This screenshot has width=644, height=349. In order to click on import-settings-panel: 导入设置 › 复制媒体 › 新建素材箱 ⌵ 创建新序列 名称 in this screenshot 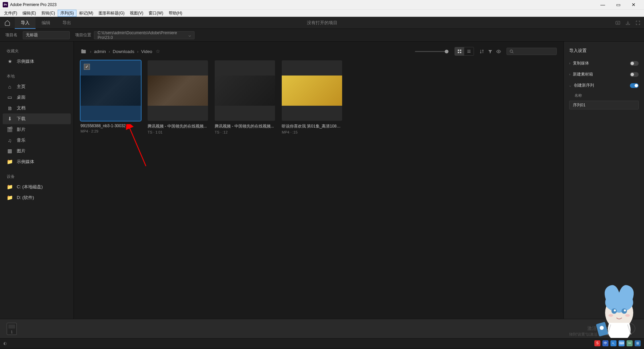, I will do `click(604, 180)`.